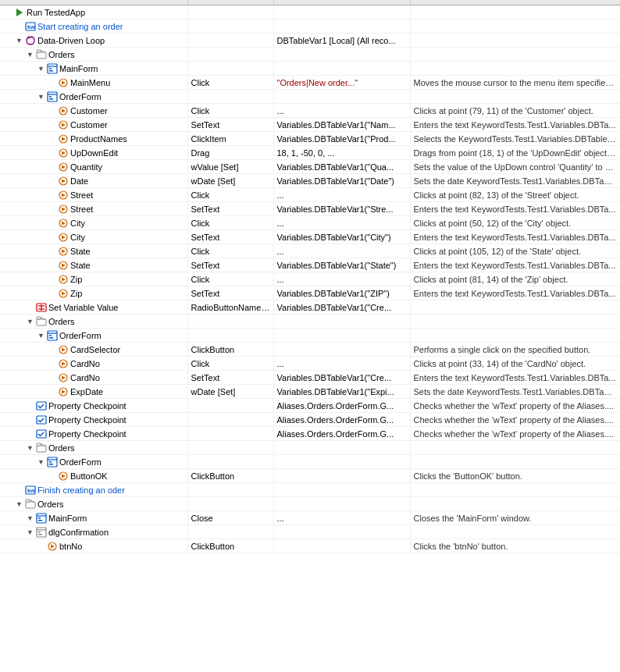 The width and height of the screenshot is (620, 672). I want to click on checkpoint-icon, so click(41, 405).